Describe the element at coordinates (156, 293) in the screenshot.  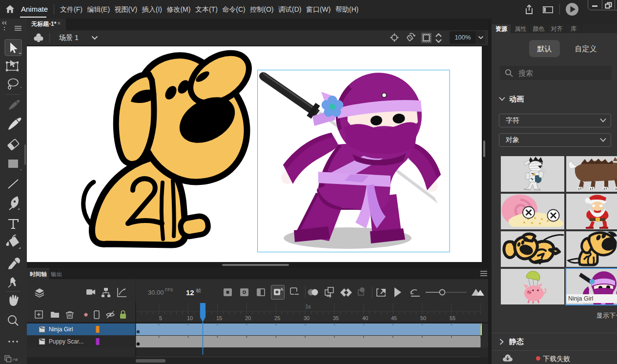
I see `svg-text: 30.00` at that location.